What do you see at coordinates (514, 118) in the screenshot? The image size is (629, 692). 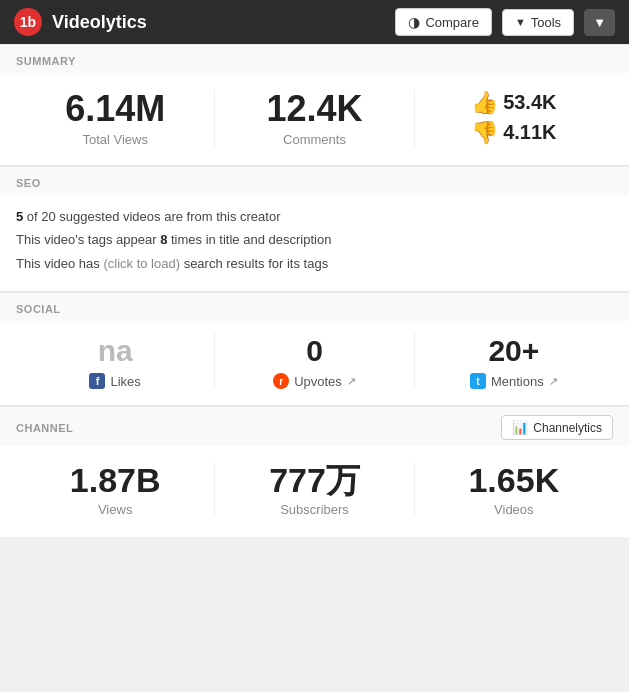 I see `likes-dislikes-container: 👍 53.4K 👎 4.11K` at bounding box center [514, 118].